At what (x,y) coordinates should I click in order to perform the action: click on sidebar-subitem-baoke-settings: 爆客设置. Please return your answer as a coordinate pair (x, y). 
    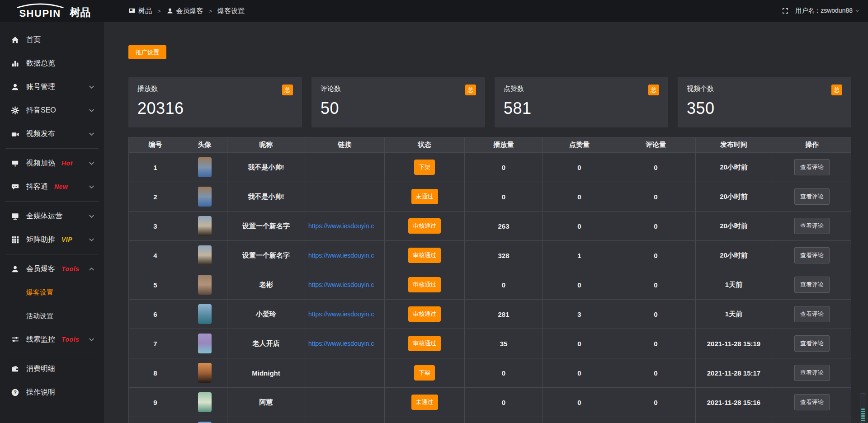
    Looking at the image, I should click on (52, 292).